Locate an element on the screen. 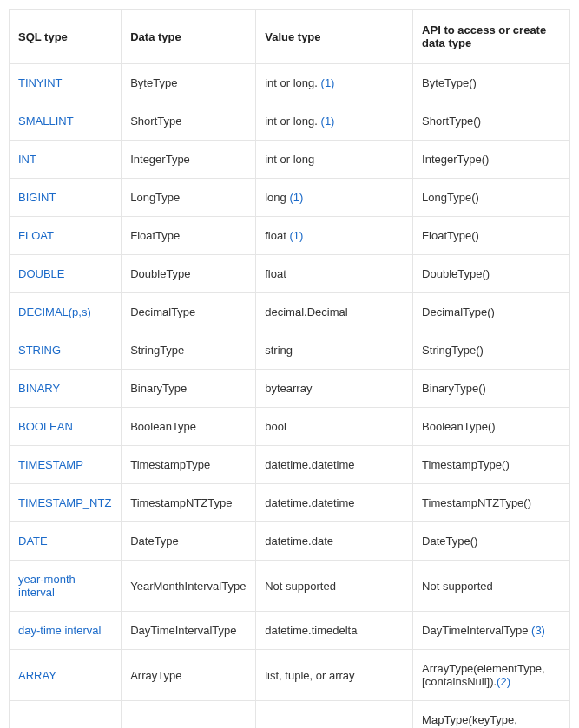 The width and height of the screenshot is (579, 728). sql-type-link: year-month interval is located at coordinates (47, 586).